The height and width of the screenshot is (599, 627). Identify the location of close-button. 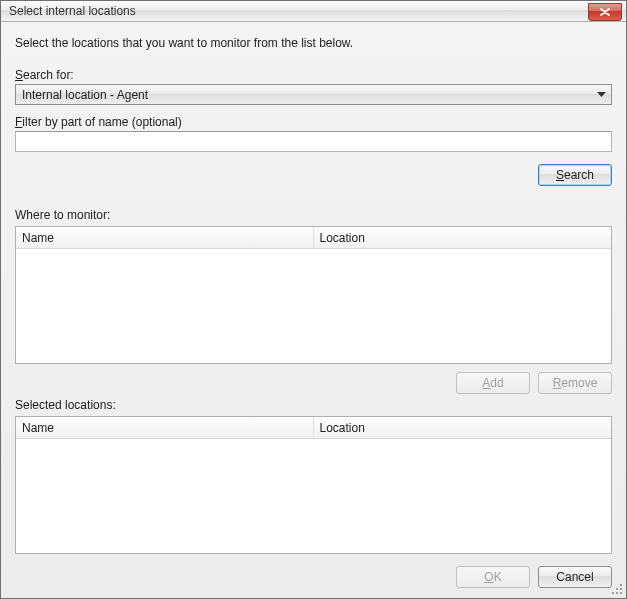
(605, 12).